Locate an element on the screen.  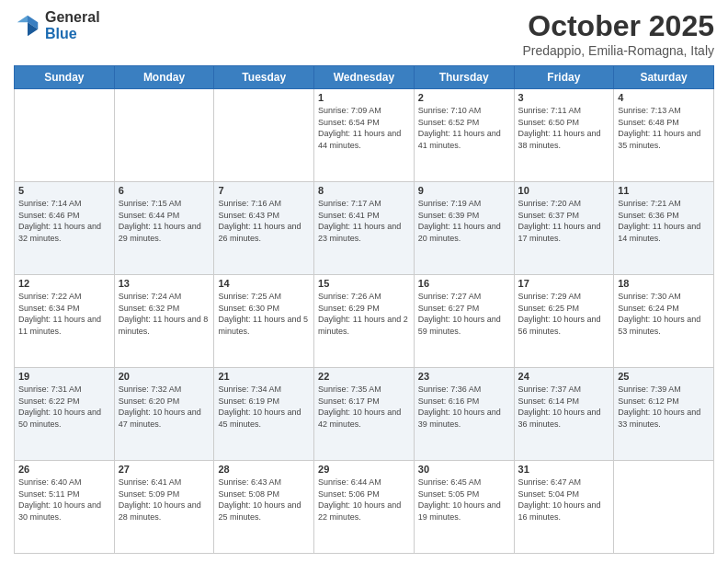
day-info: Sunrise: 6:44 AM Sunset: 5:06 PM Dayligh… is located at coordinates (364, 500).